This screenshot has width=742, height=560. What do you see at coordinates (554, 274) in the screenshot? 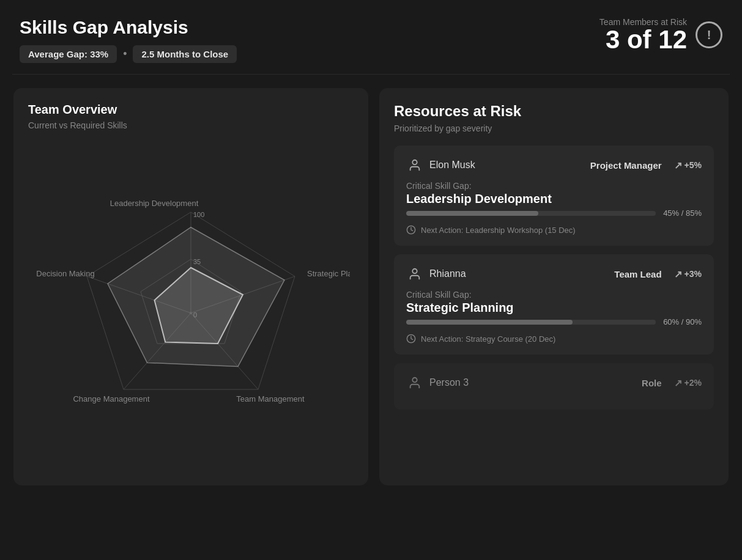
I see `resource-header-1: Rhianna Team Lead ↗ +3%` at bounding box center [554, 274].